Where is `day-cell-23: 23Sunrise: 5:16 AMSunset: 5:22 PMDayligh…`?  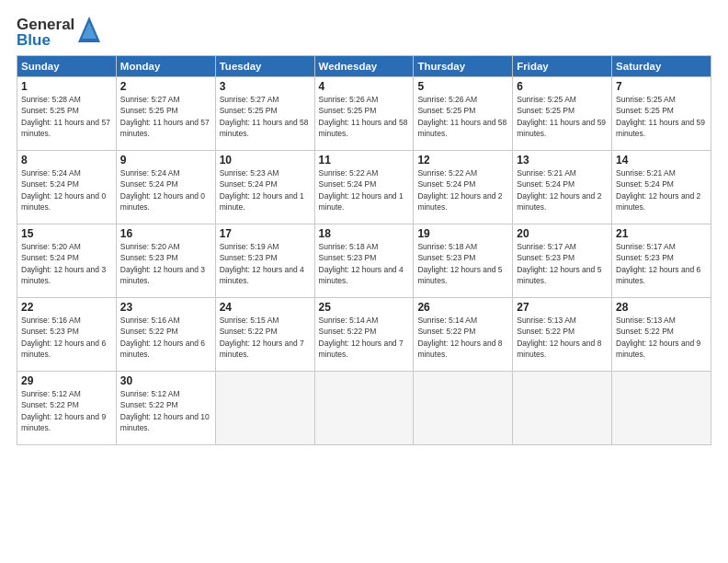 day-cell-23: 23Sunrise: 5:16 AMSunset: 5:22 PMDayligh… is located at coordinates (165, 335).